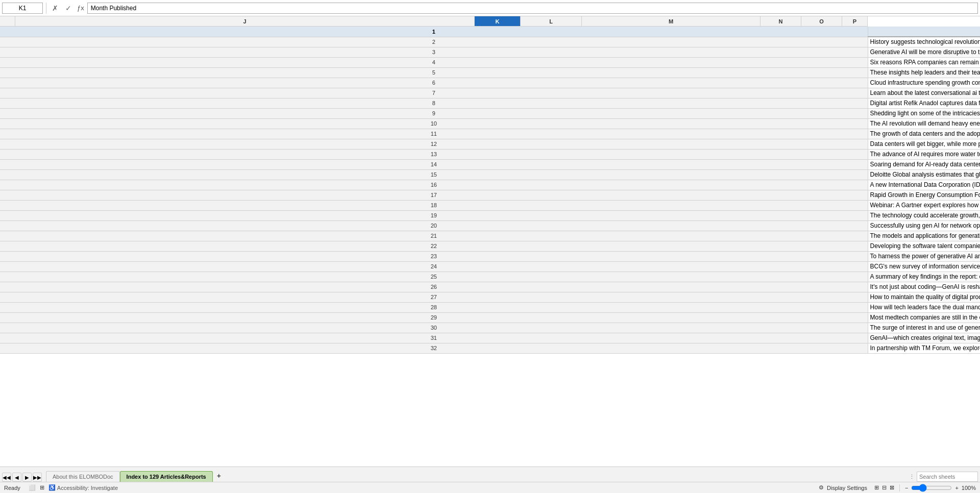  I want to click on zoom-in-button: +, so click(957, 488).